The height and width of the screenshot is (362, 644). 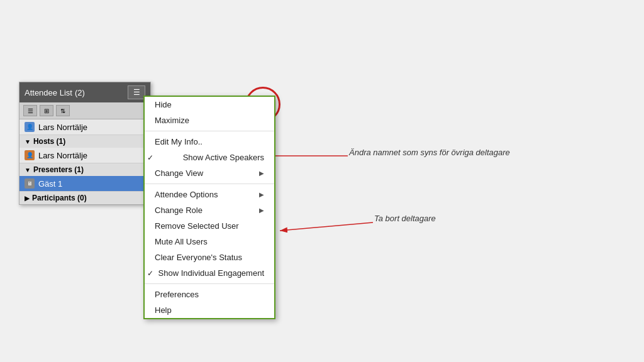 What do you see at coordinates (199, 258) in the screenshot?
I see `menu-item-label: Clear Everyone's Status` at bounding box center [199, 258].